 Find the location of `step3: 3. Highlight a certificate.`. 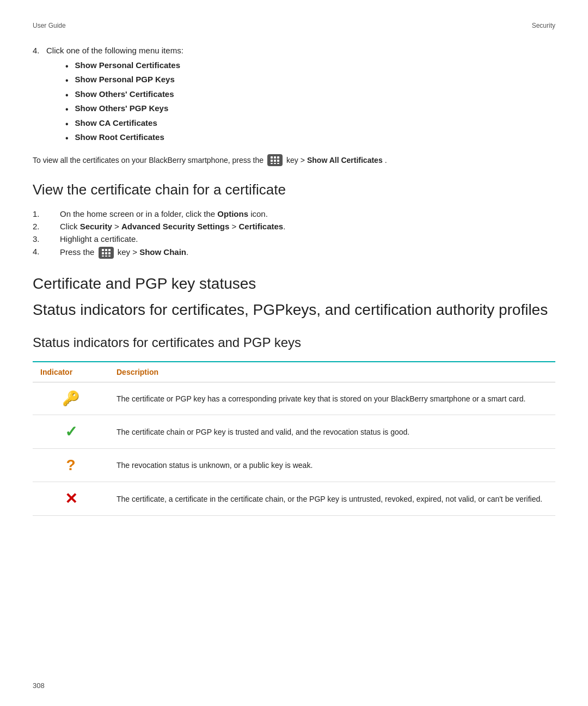

step3: 3. Highlight a certificate. is located at coordinates (294, 239).